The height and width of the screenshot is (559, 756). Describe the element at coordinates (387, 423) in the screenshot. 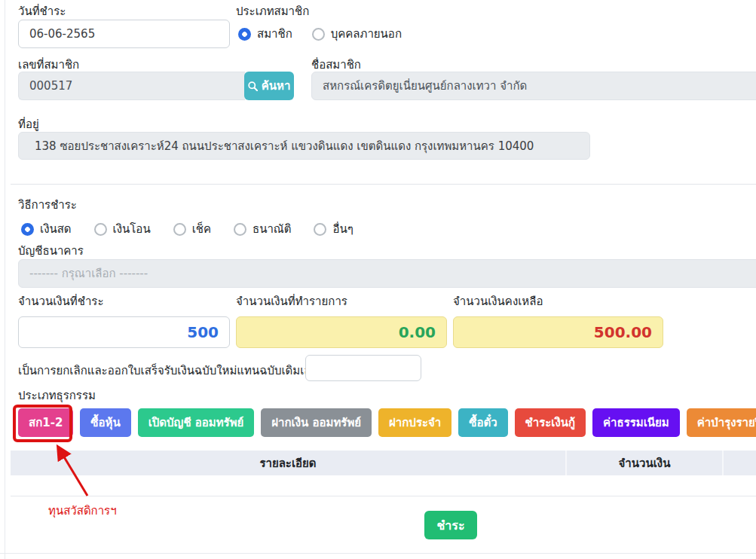

I see `transaction-type-button-row: สก1-2ซื้อหุ้นเปิดบัญชี ออมทรัพย์ฝากเงิน …` at that location.